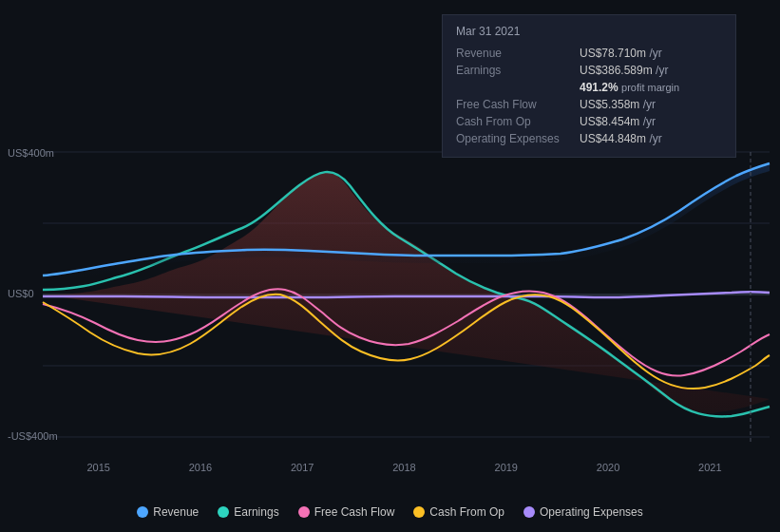  What do you see at coordinates (32, 436) in the screenshot?
I see `y-axis-bot: -US$400m` at bounding box center [32, 436].